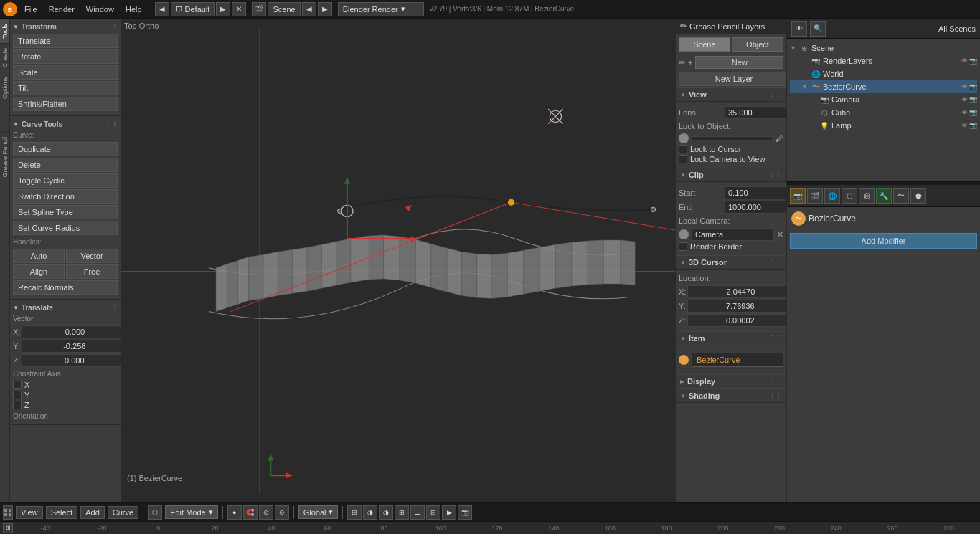  I want to click on tree-renderlayers: 📷 RenderLayers 👁 📷, so click(884, 61).